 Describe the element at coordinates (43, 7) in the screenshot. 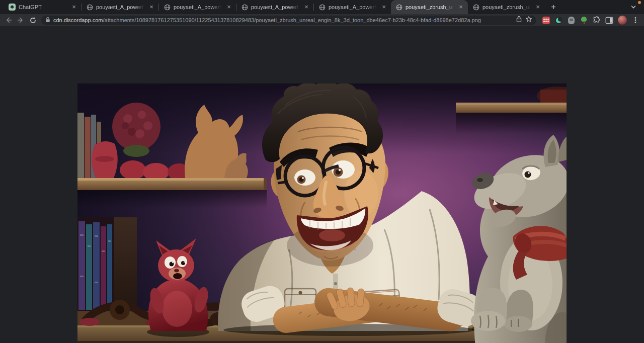

I see `tab-title: ChatGPT` at that location.